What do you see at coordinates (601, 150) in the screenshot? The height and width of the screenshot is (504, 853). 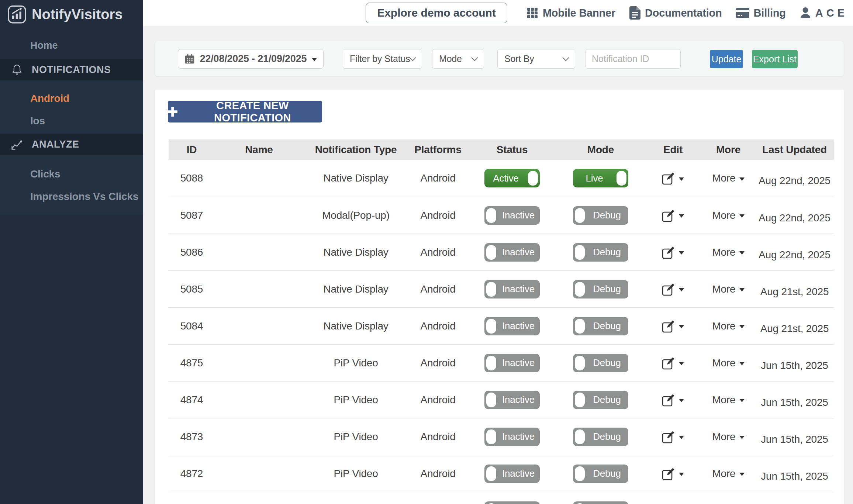 I see `column-header: Mode` at bounding box center [601, 150].